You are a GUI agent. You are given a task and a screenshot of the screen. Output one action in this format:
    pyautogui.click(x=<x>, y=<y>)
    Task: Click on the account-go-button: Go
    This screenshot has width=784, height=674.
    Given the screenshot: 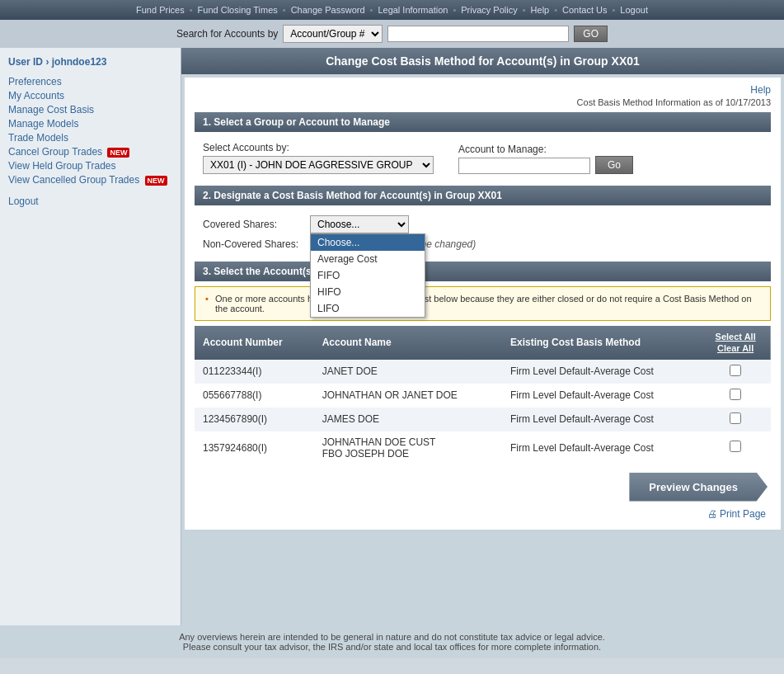 What is the action you would take?
    pyautogui.click(x=614, y=165)
    